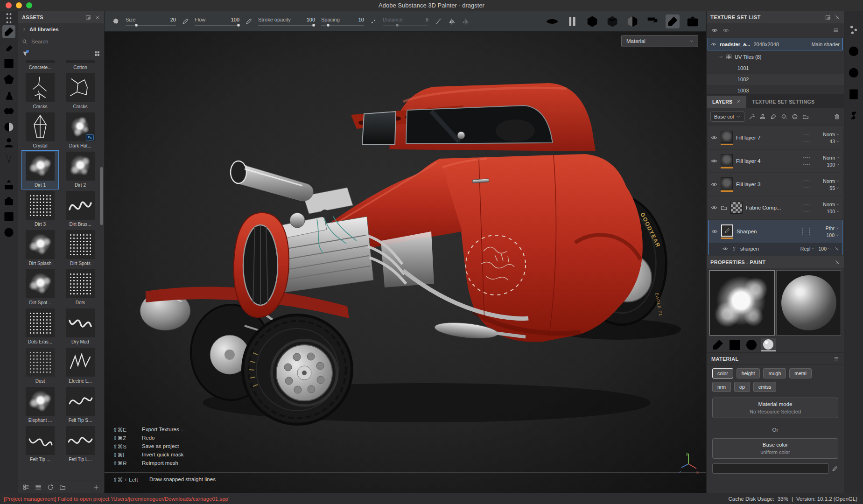 The width and height of the screenshot is (863, 504). What do you see at coordinates (80, 366) in the screenshot?
I see `asset-item: Electric L...` at bounding box center [80, 366].